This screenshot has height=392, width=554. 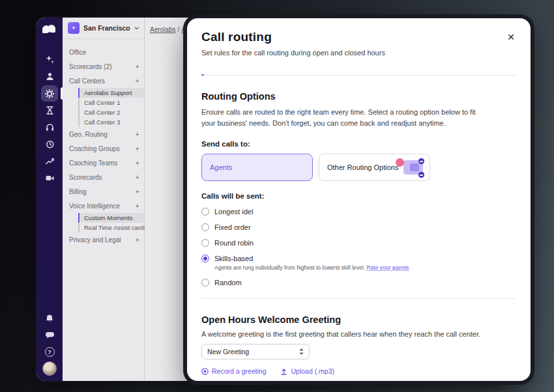 What do you see at coordinates (313, 371) in the screenshot?
I see `upload-mp3-label: Upload (.mp3)` at bounding box center [313, 371].